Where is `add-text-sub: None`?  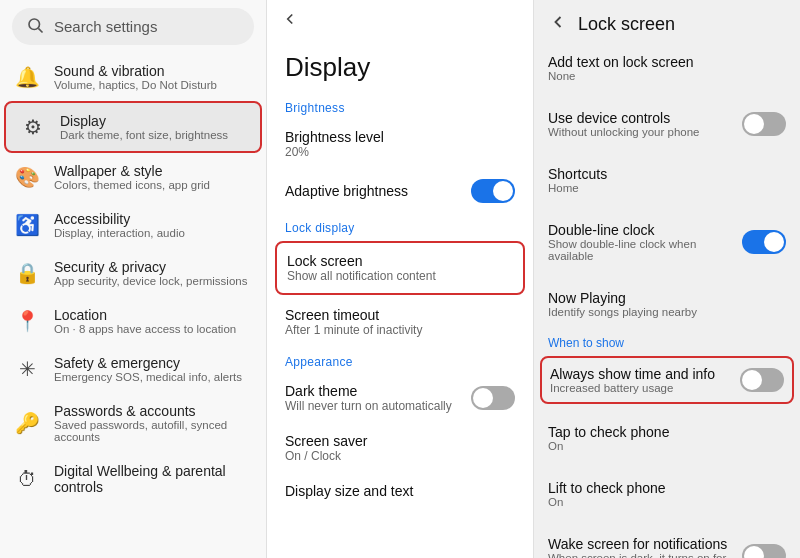 add-text-sub: None is located at coordinates (621, 76).